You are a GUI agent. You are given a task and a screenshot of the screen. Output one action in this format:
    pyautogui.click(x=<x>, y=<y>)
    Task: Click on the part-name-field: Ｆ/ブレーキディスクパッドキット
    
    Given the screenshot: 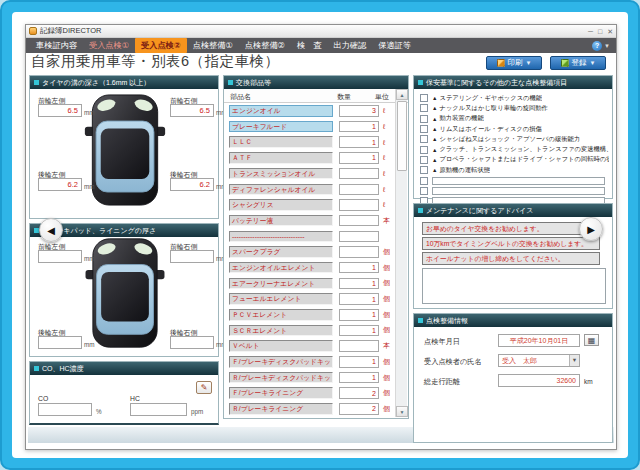 What is the action you would take?
    pyautogui.click(x=281, y=362)
    